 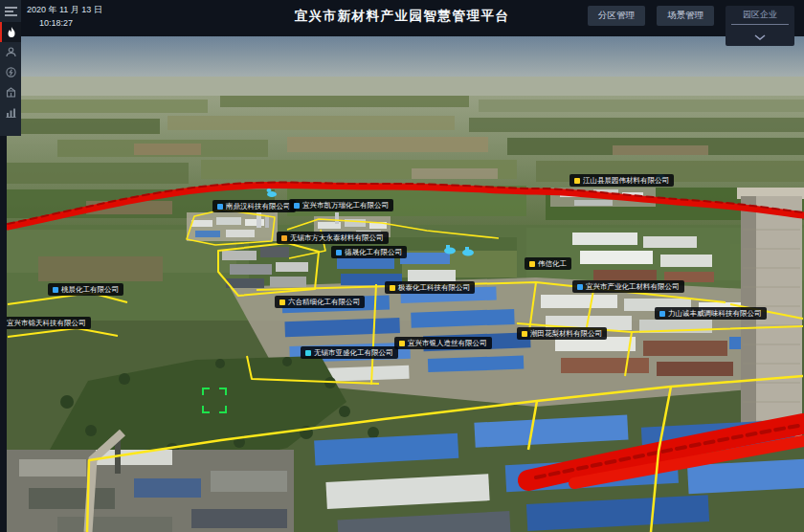 I want to click on enterprise-label-text: 宜兴市凯万瑞化工有限公司, so click(x=346, y=205).